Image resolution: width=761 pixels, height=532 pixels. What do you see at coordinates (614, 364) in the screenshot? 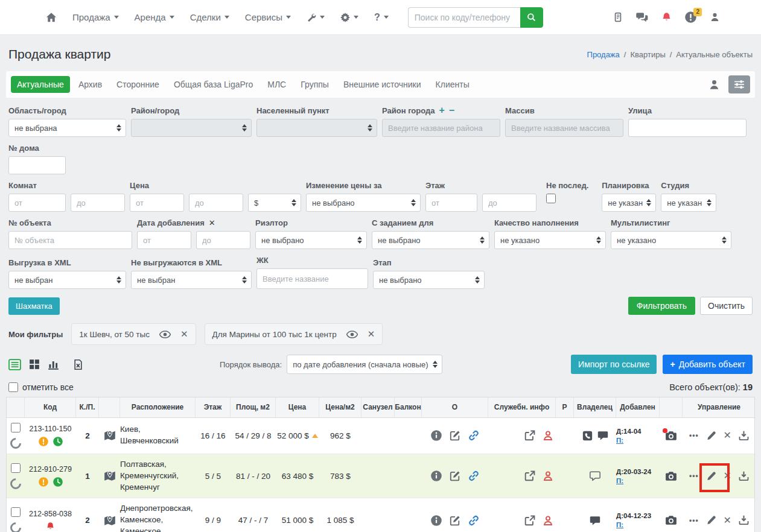
I see `import-by-link-button: Импорт по ссылке` at bounding box center [614, 364].